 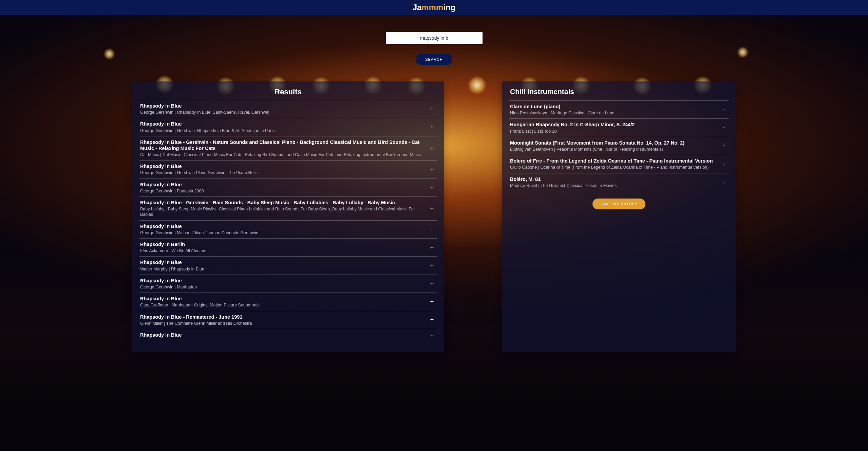 I want to click on track-title: Rhapsody In Blue - Gershwin - Rain Sound…, so click(x=282, y=203).